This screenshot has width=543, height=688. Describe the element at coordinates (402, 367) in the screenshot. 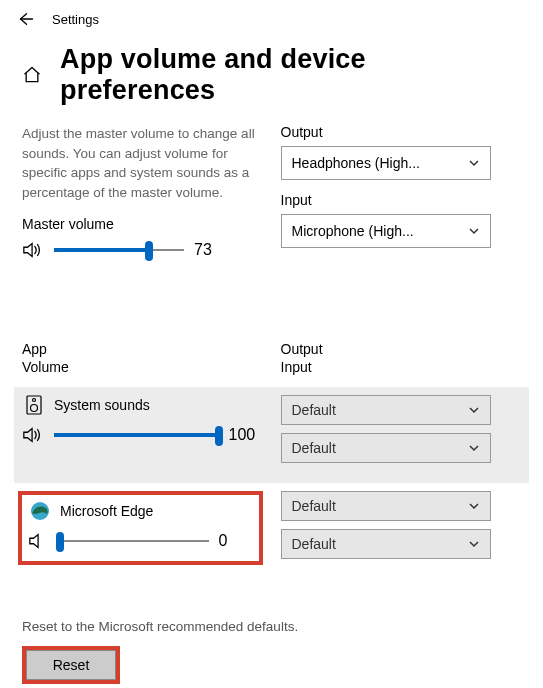

I see `column-header-input: Input` at that location.